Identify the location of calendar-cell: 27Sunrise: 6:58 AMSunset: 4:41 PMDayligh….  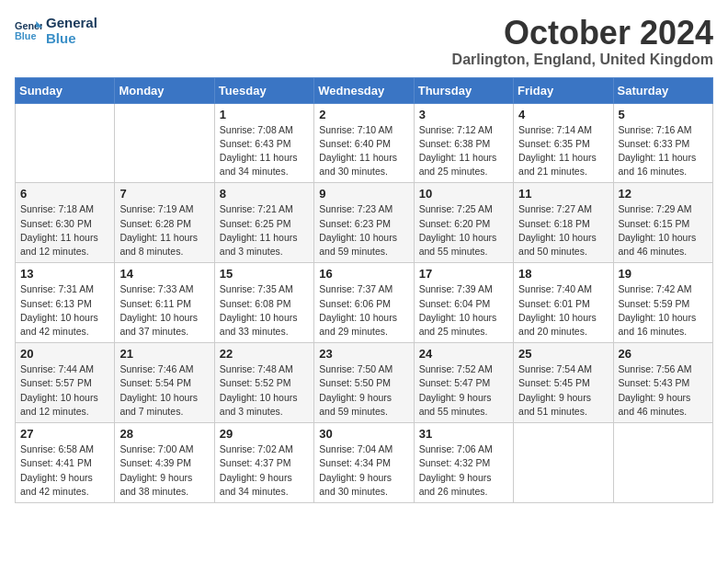
(65, 464).